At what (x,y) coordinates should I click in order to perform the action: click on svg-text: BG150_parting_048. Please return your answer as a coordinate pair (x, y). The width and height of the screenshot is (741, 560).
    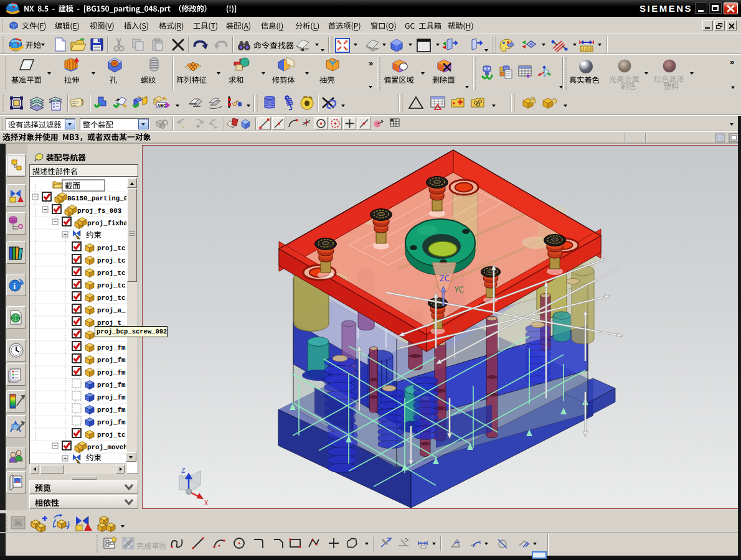
    Looking at the image, I should click on (97, 198).